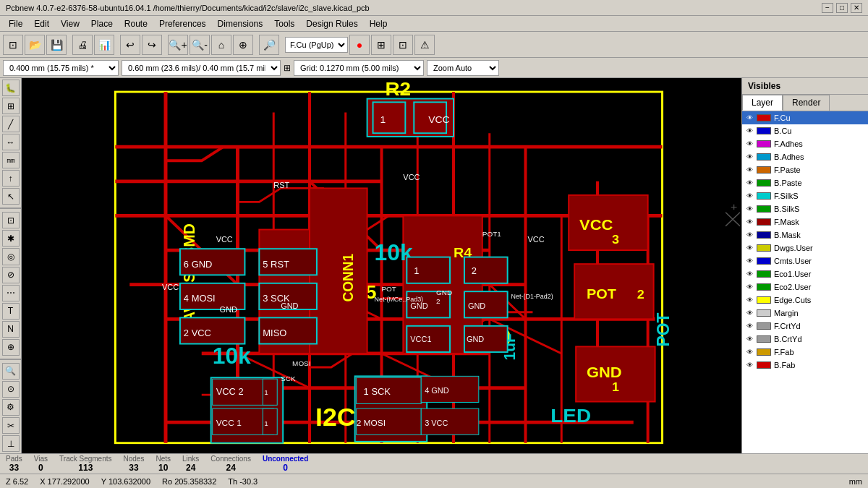 This screenshot has height=488, width=868. I want to click on minimize-button: −, so click(827, 8).